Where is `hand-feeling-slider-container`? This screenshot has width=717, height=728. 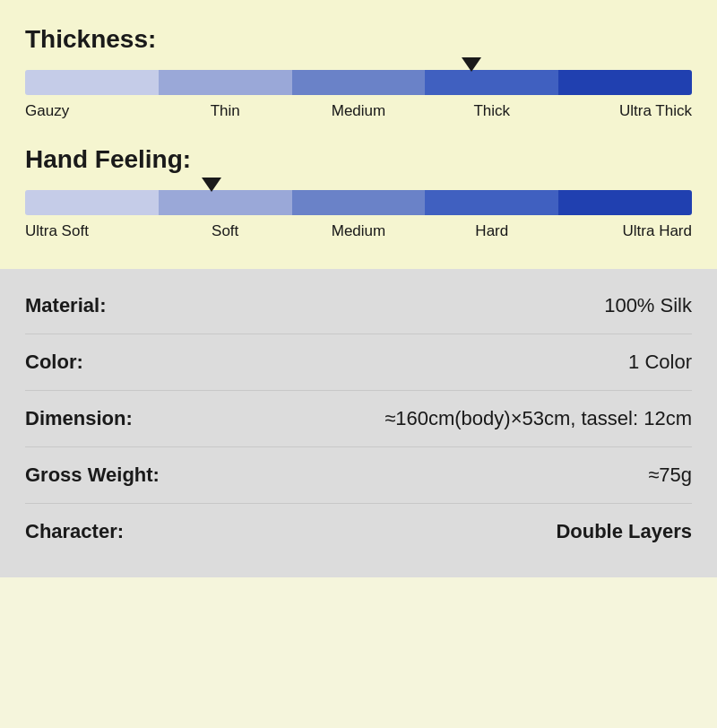 hand-feeling-slider-container is located at coordinates (358, 203).